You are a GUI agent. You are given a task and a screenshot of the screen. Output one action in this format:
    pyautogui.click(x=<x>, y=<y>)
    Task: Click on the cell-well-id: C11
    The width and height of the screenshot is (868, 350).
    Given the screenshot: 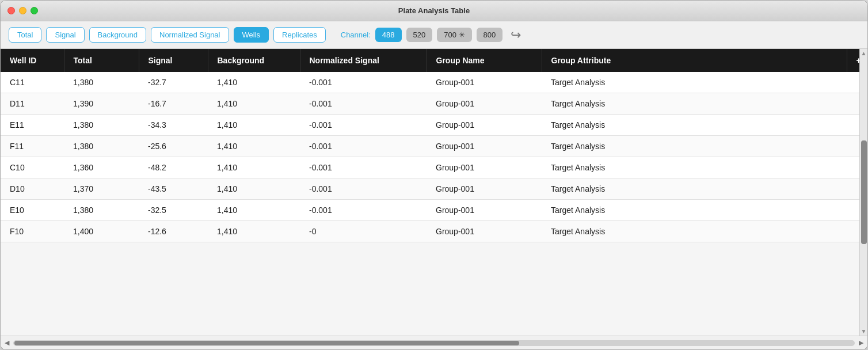 What is the action you would take?
    pyautogui.click(x=32, y=83)
    